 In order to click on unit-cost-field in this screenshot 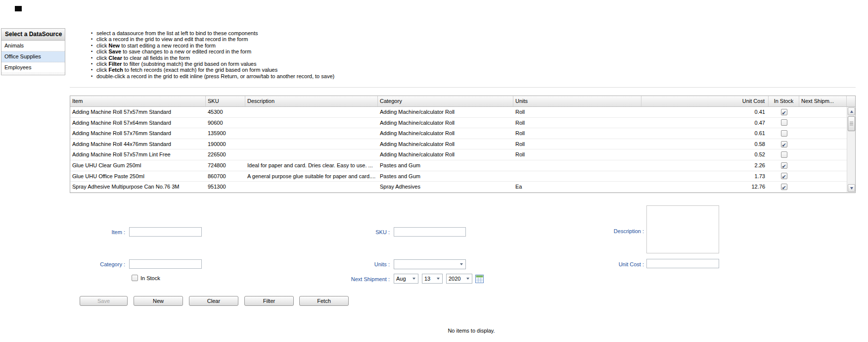, I will do `click(683, 263)`.